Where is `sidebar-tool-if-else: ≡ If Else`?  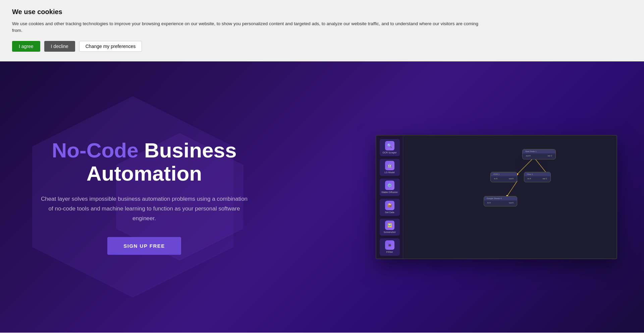 sidebar-tool-if-else: ≡ If Else is located at coordinates (390, 247).